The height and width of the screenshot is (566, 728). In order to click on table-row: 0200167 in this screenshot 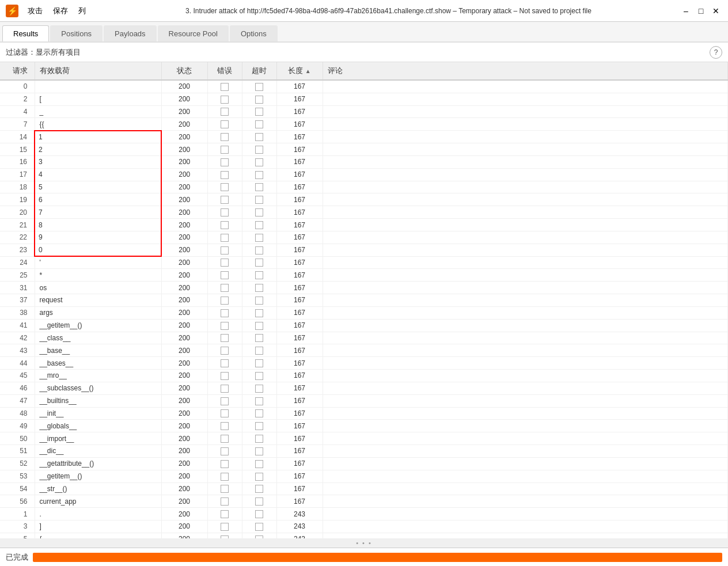, I will do `click(364, 86)`.